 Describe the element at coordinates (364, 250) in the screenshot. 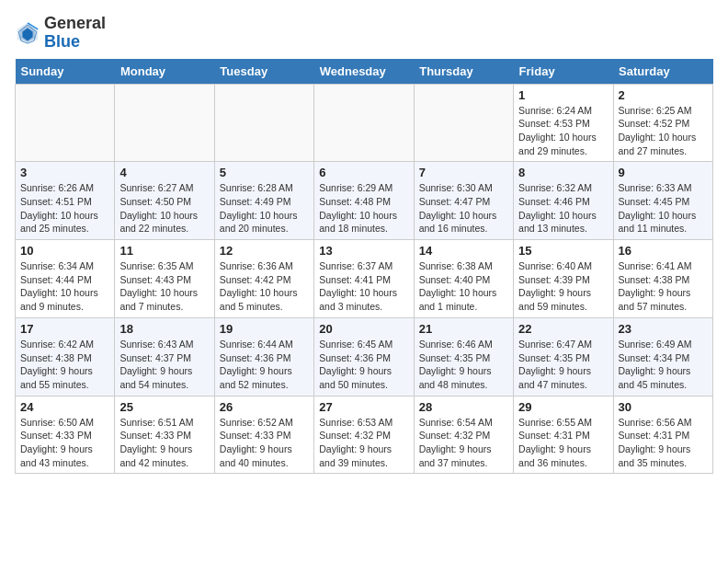

I see `day-number: 13` at that location.